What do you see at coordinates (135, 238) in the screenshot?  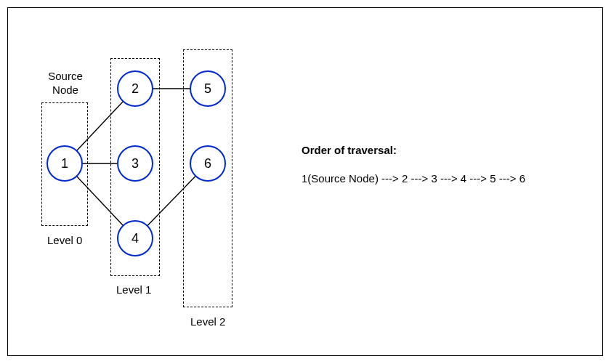 I see `graph-node-4: 4` at bounding box center [135, 238].